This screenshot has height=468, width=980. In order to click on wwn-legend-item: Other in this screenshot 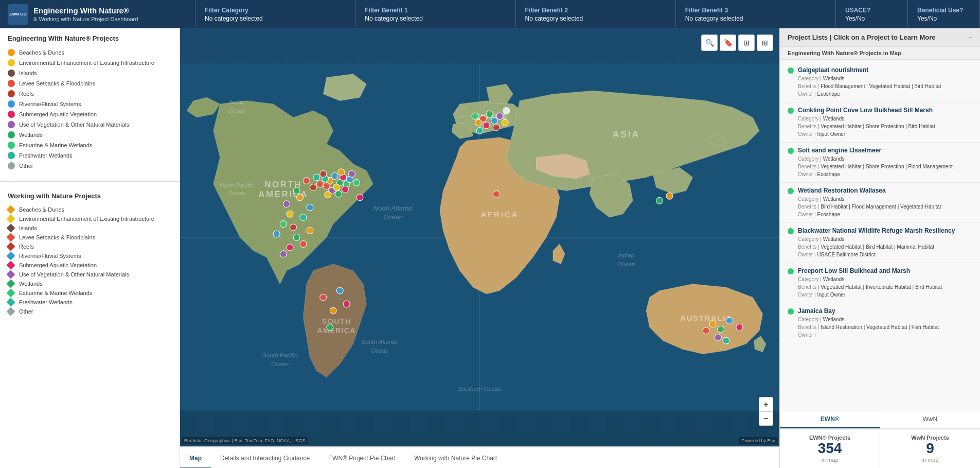, I will do `click(90, 311)`.